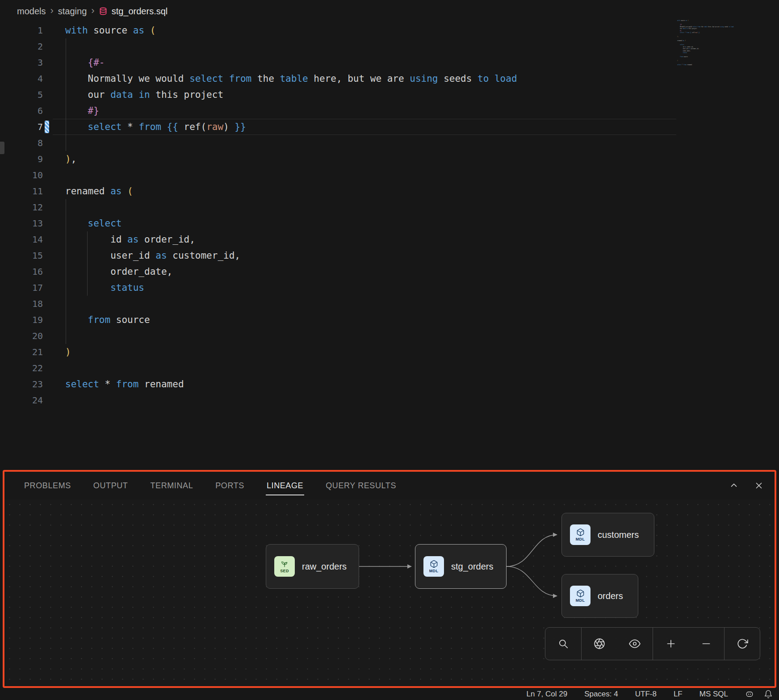 The height and width of the screenshot is (700, 779). What do you see at coordinates (646, 694) in the screenshot?
I see `encoding-setting: UTF-8` at bounding box center [646, 694].